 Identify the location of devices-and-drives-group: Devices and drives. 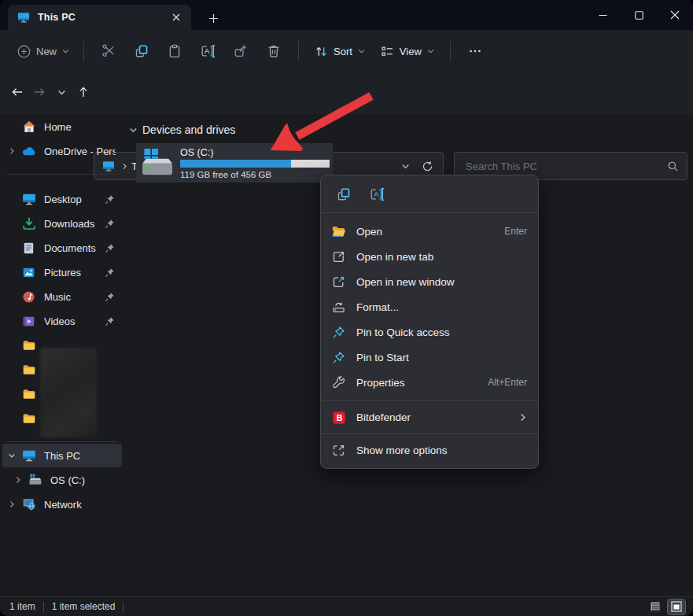
(182, 130).